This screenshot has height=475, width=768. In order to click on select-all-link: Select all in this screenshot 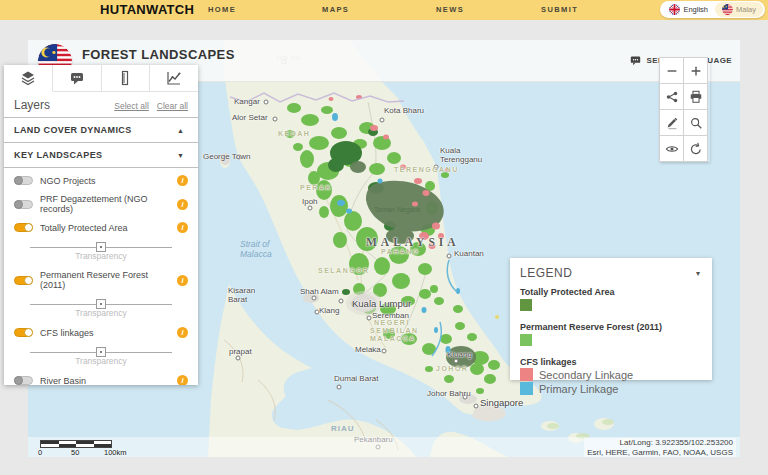, I will do `click(132, 106)`.